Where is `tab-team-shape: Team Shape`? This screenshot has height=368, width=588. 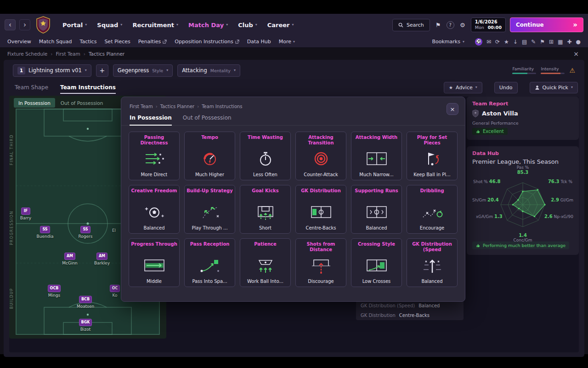
tab-team-shape: Team Shape is located at coordinates (31, 87).